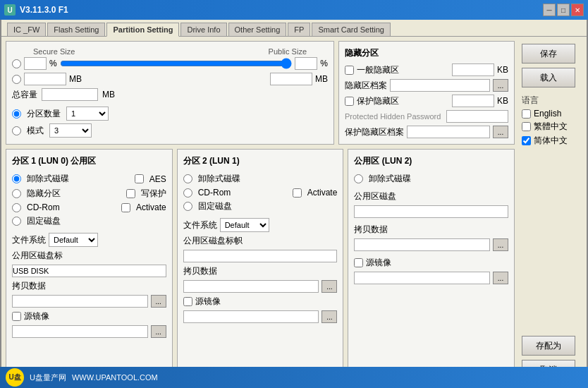 The height and width of the screenshot is (388, 588). Describe the element at coordinates (251, 286) in the screenshot. I see `lun1-copy-input` at that location.